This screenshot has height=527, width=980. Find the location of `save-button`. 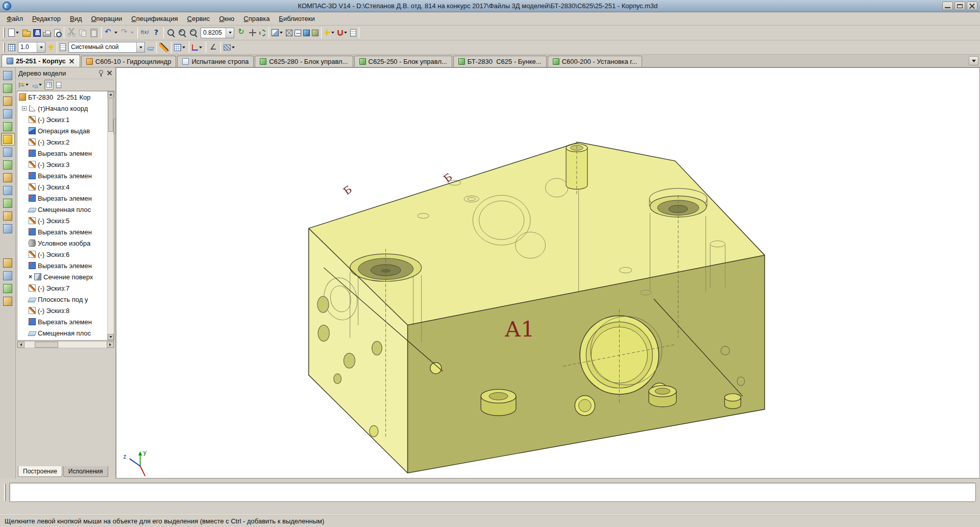

save-button is located at coordinates (37, 33).